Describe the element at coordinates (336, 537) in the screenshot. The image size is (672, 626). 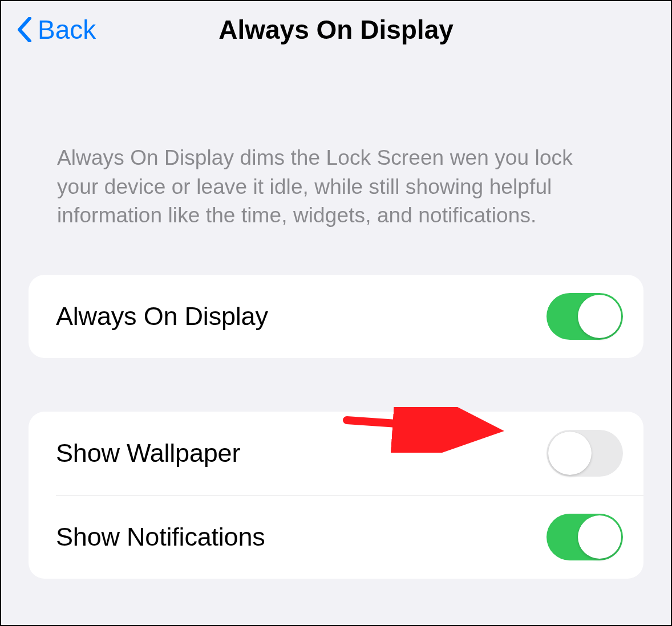
I see `row-show-notifications: Show Notifications` at that location.